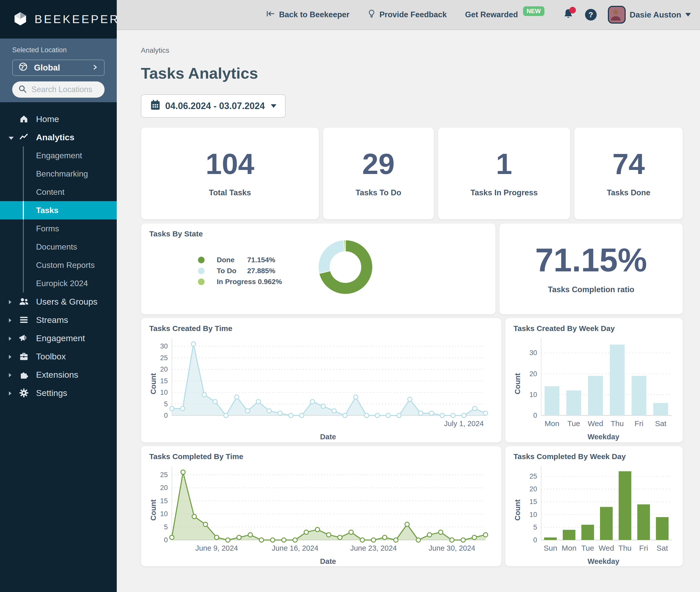 The height and width of the screenshot is (592, 700). I want to click on back-to-beekeeper-link: Back to Beekeeper, so click(308, 15).